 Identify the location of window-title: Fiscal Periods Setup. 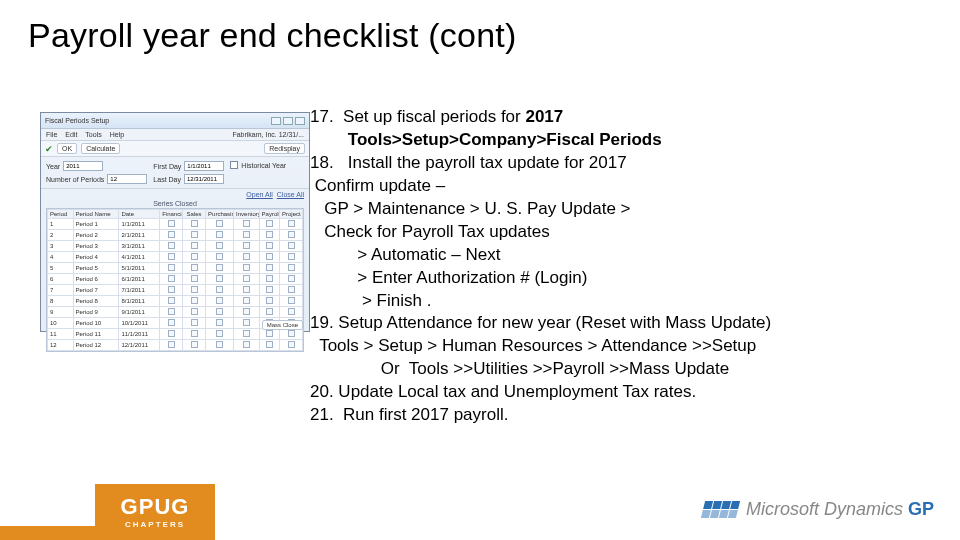
(77, 120).